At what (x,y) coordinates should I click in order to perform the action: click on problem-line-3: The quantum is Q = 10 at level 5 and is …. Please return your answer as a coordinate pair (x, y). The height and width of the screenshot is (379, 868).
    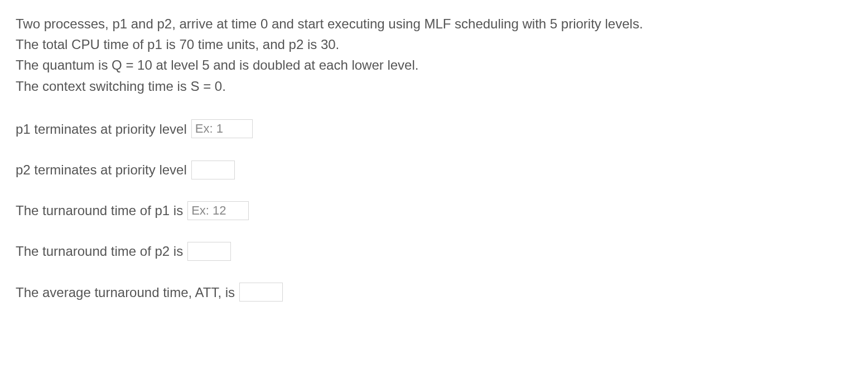
    Looking at the image, I should click on (434, 65).